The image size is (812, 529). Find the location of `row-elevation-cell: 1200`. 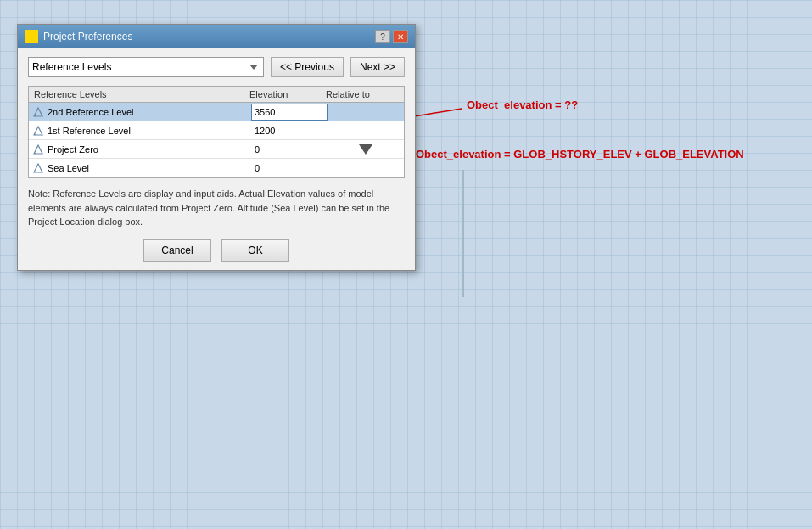

row-elevation-cell: 1200 is located at coordinates (289, 131).